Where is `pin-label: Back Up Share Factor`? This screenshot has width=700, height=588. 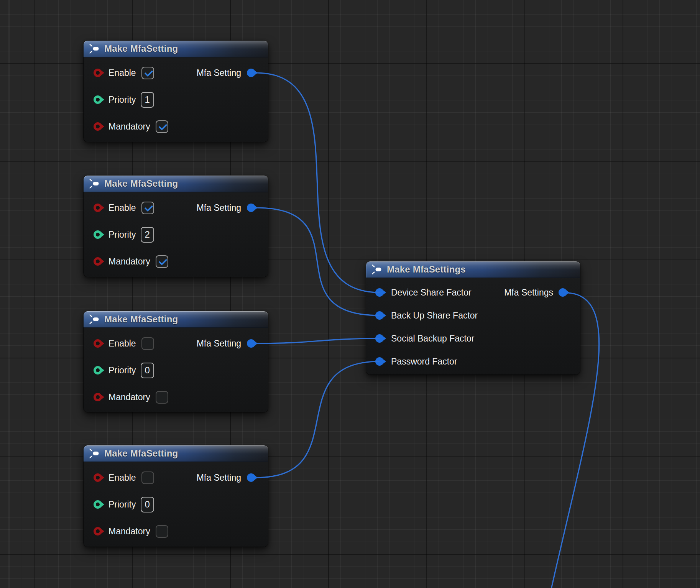 pin-label: Back Up Share Factor is located at coordinates (434, 316).